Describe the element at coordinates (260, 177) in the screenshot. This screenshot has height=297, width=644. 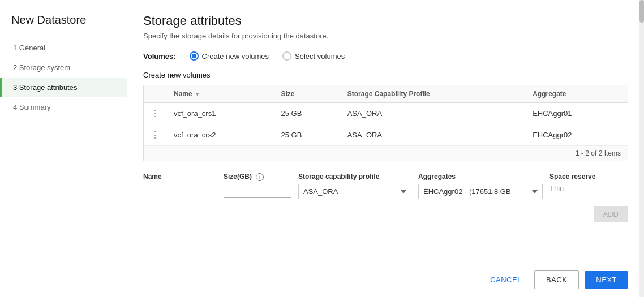
I see `info-icon: i` at that location.